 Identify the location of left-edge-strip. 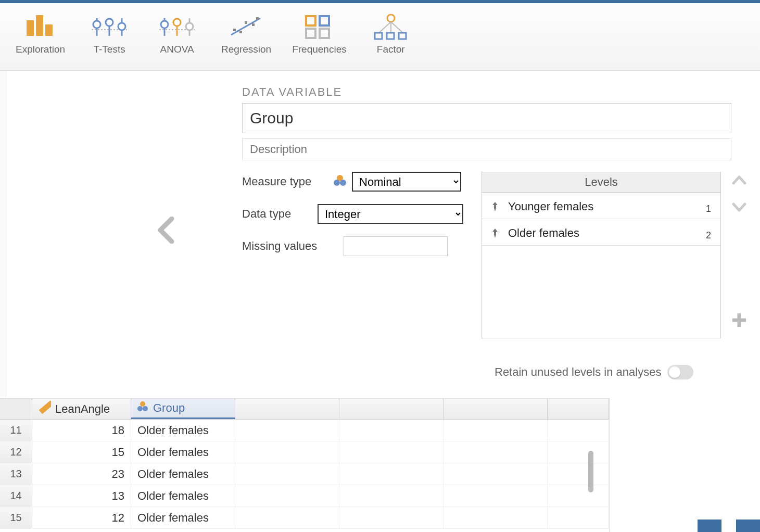
(3, 234).